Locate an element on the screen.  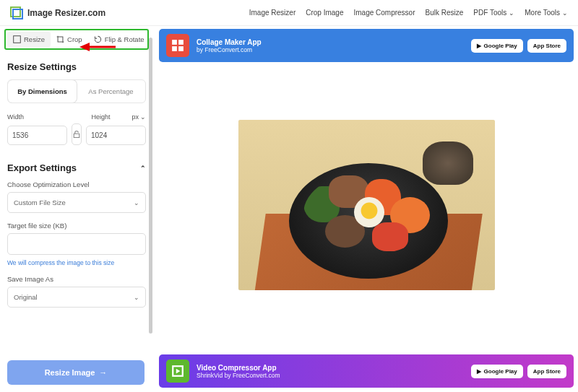
optimization-select: Custom File Size ⌄ is located at coordinates (77, 202).